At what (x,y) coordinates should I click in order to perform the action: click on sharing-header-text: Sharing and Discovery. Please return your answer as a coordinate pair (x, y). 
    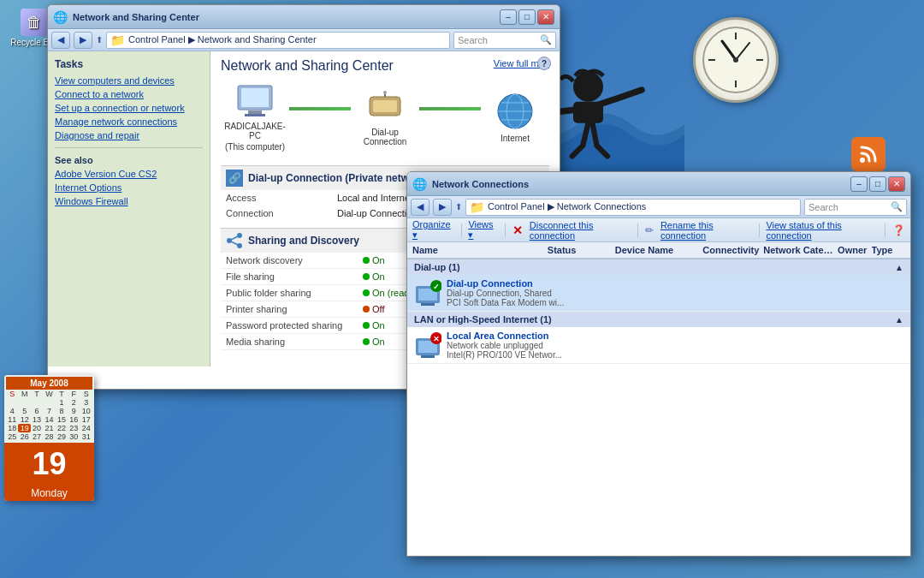
    Looking at the image, I should click on (304, 241).